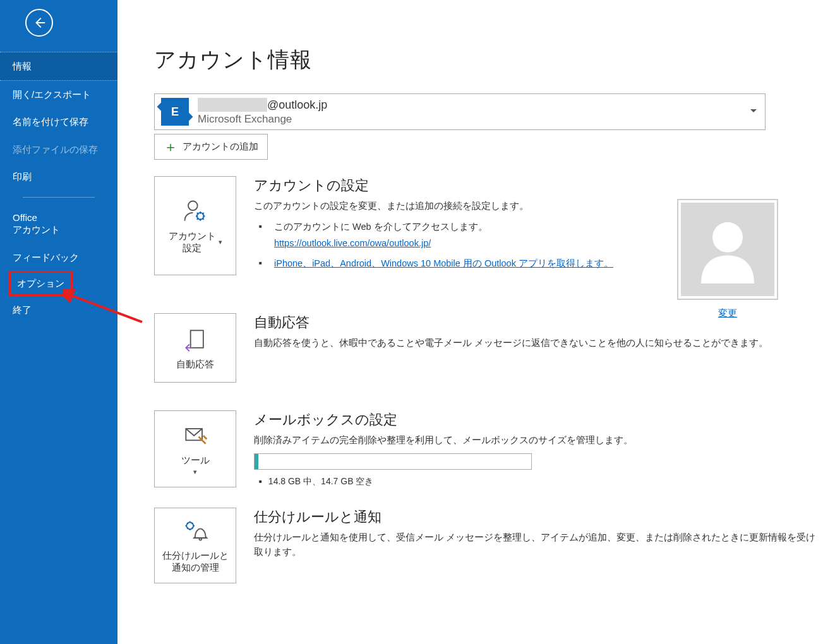 The height and width of the screenshot is (644, 835). What do you see at coordinates (539, 343) in the screenshot?
I see `auto-reply-desc: 自動応答を使うと、休暇中であることや電子メール メッセージに返信できないことを他…` at bounding box center [539, 343].